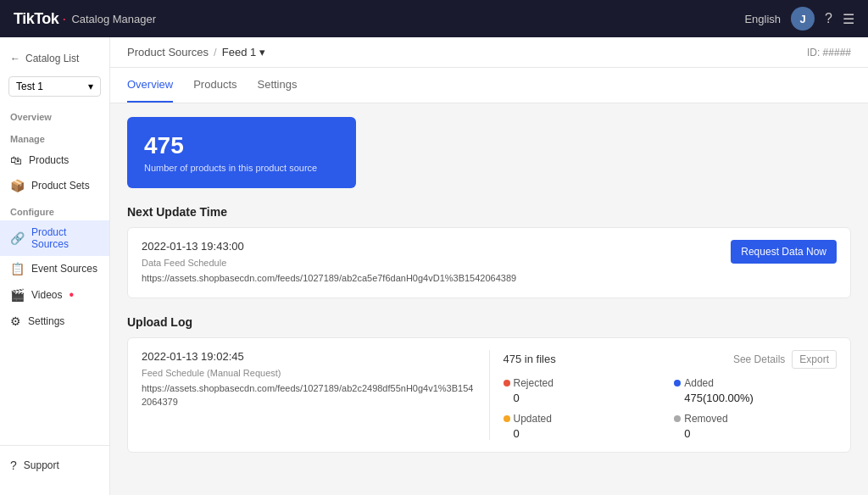  Describe the element at coordinates (16, 160) in the screenshot. I see `products-icon: 🛍` at that location.